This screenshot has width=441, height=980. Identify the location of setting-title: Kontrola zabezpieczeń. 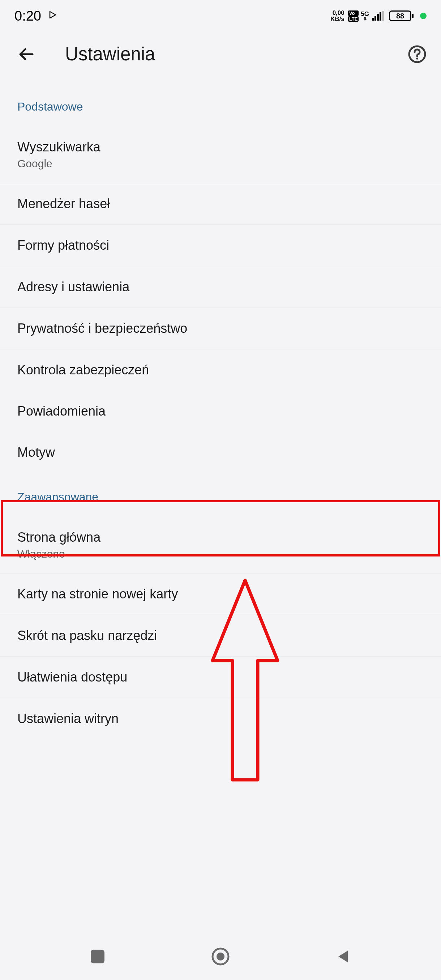
(229, 370).